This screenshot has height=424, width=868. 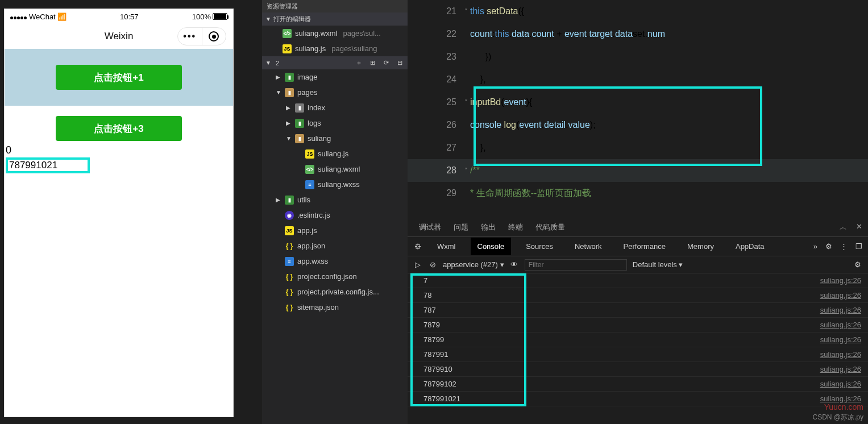 What do you see at coordinates (669, 193) in the screenshot?
I see `code-line: * 生命周期函数--监听页面加载` at bounding box center [669, 193].